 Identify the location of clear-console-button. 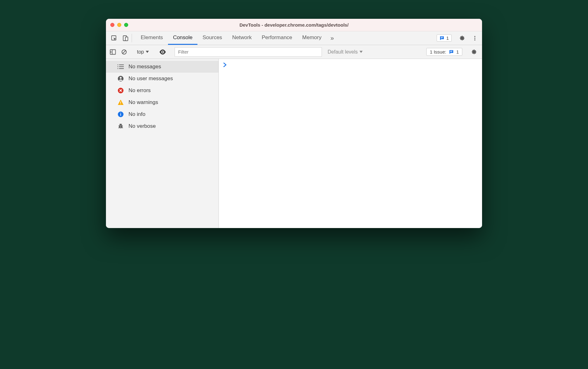
(124, 52).